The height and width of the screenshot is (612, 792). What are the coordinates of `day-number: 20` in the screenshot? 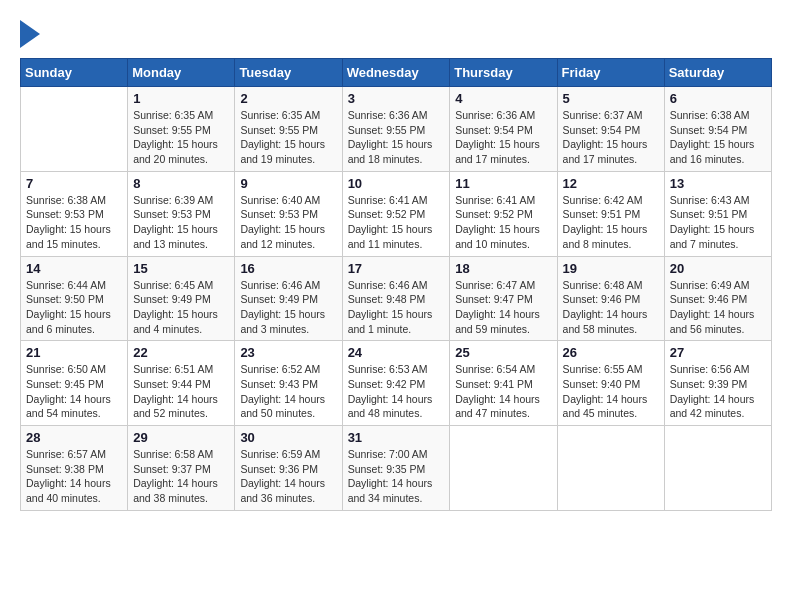 It's located at (718, 268).